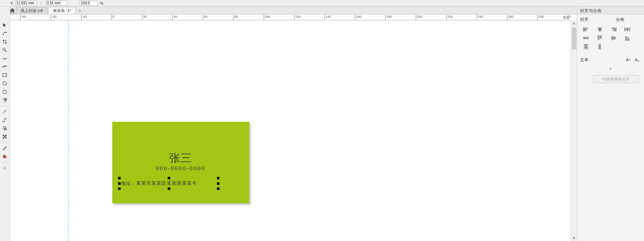 The width and height of the screenshot is (644, 241). What do you see at coordinates (5, 25) in the screenshot?
I see `pick-tool` at bounding box center [5, 25].